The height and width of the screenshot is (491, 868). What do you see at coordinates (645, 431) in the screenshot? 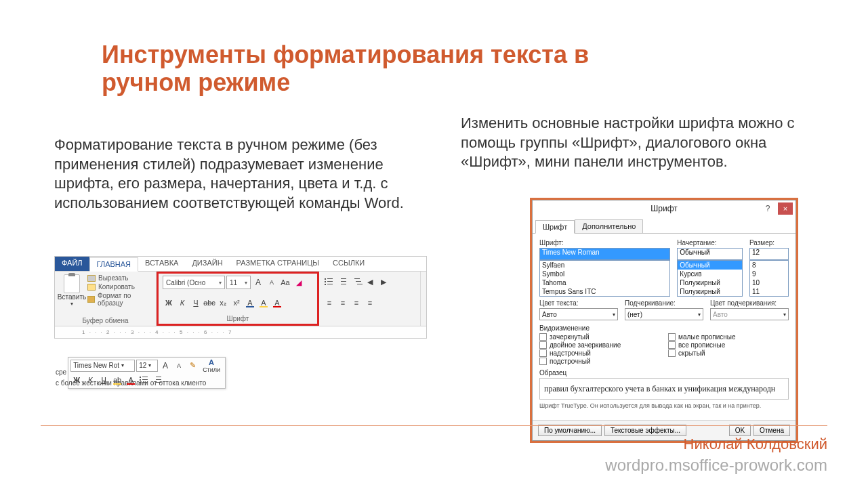
I see `text-effects-button: Текстовые эффекты...` at bounding box center [645, 431].